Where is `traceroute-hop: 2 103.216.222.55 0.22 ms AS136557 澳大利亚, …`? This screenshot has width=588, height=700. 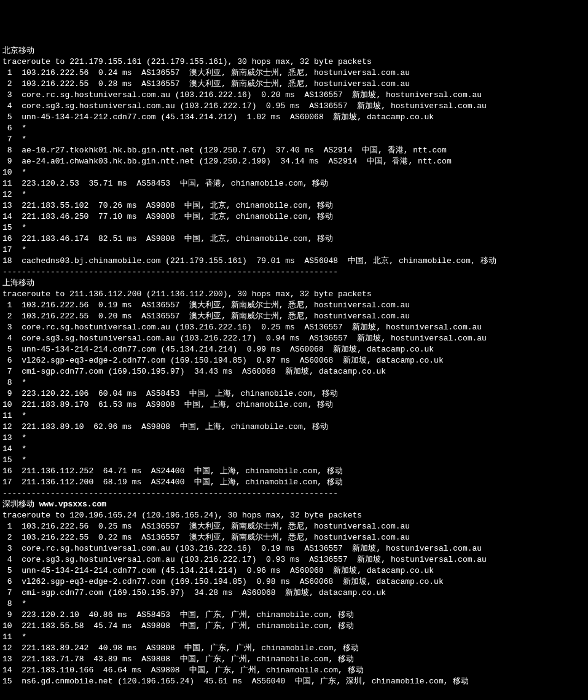
traceroute-hop: 2 103.216.222.55 0.22 ms AS136557 澳大利亚, … is located at coordinates (294, 538).